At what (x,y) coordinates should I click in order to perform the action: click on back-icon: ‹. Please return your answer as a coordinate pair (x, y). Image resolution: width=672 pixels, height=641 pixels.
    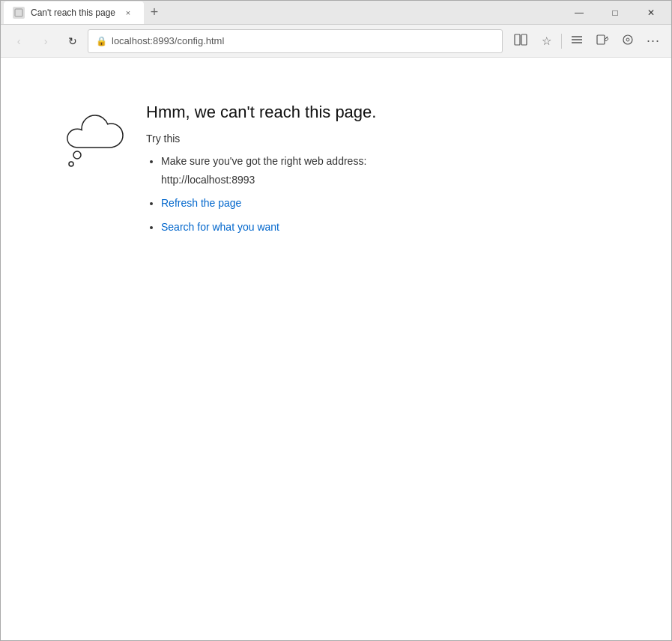
    Looking at the image, I should click on (19, 41).